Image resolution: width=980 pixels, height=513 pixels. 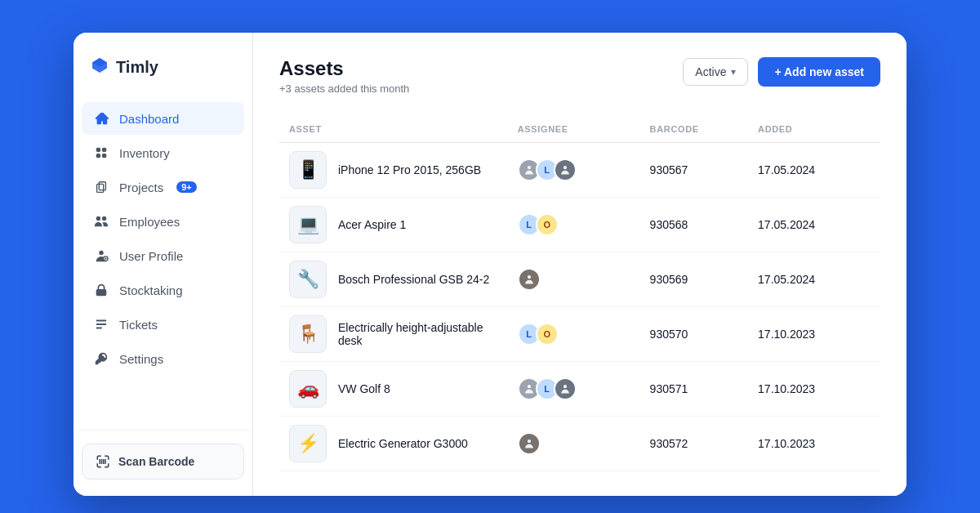 What do you see at coordinates (345, 76) in the screenshot?
I see `title-area: Assets +3 assets added this month` at bounding box center [345, 76].